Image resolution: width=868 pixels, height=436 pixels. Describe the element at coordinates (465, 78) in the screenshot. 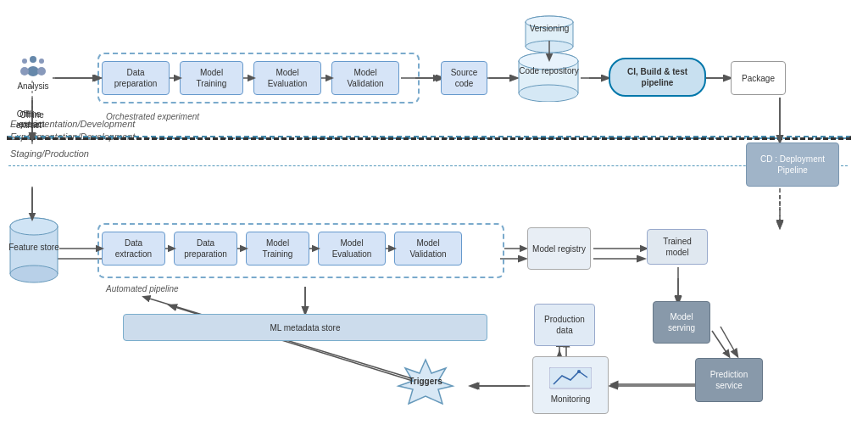

I see `source-code: Source code` at that location.